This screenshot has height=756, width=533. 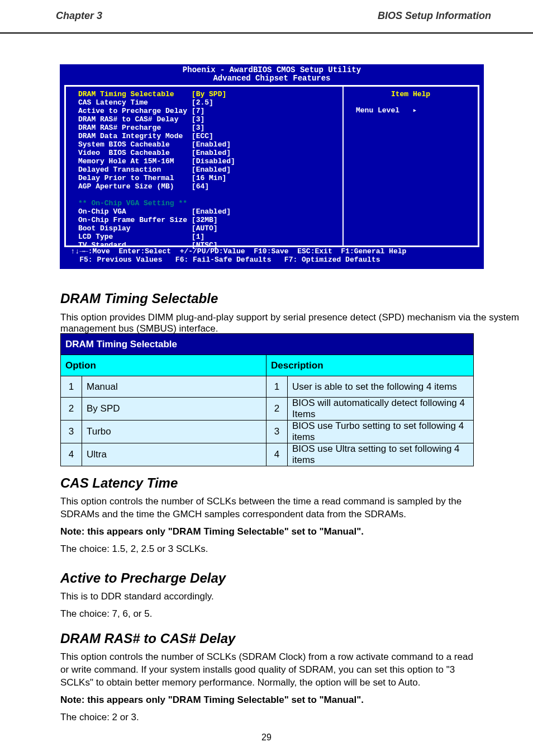 What do you see at coordinates (79, 18) in the screenshot?
I see `header-left: Chapter 3` at bounding box center [79, 18].